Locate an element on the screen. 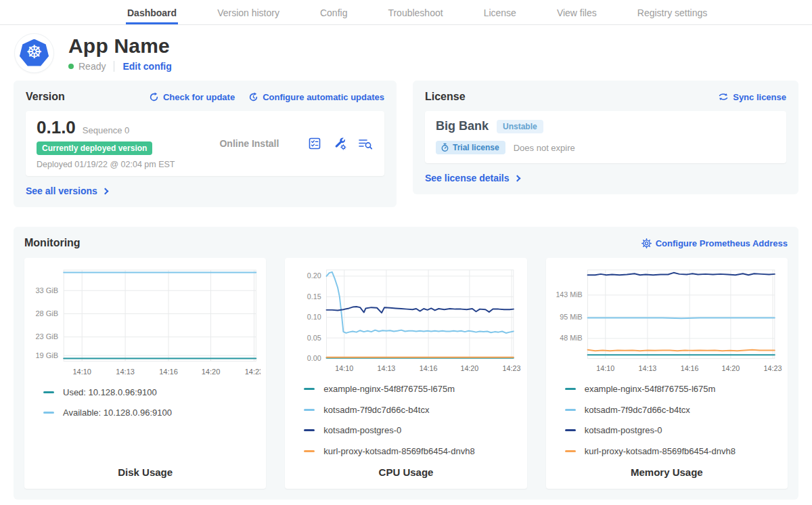 The image size is (812, 505). memory-usage-legend: example-nginx-54f8f76755-l675mkotsadm-7f… is located at coordinates (674, 425).